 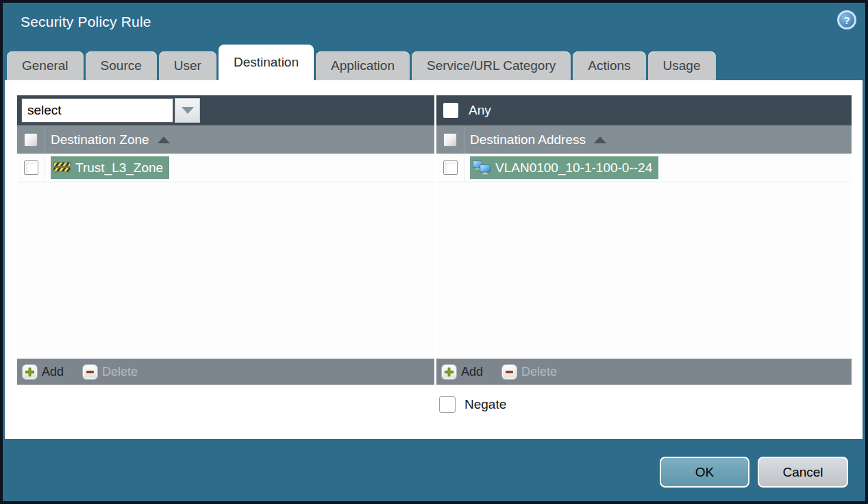 What do you see at coordinates (528, 140) in the screenshot?
I see `address-column-header: Destination Address` at bounding box center [528, 140].